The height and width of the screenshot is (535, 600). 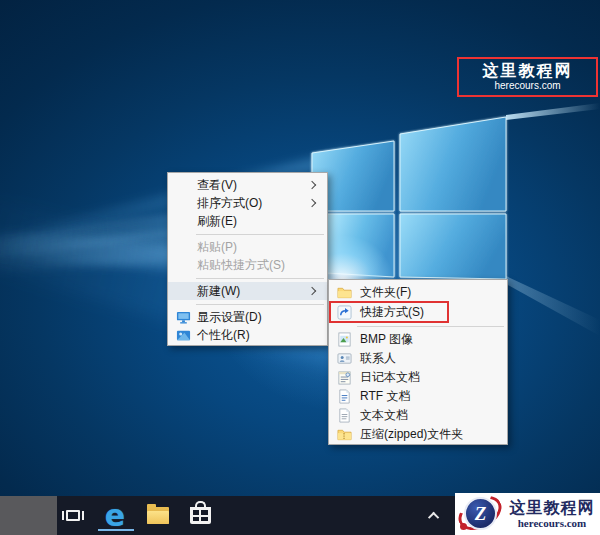 What do you see at coordinates (418, 396) in the screenshot?
I see `submenu-item-rtf-doc: RTF 文档` at bounding box center [418, 396].